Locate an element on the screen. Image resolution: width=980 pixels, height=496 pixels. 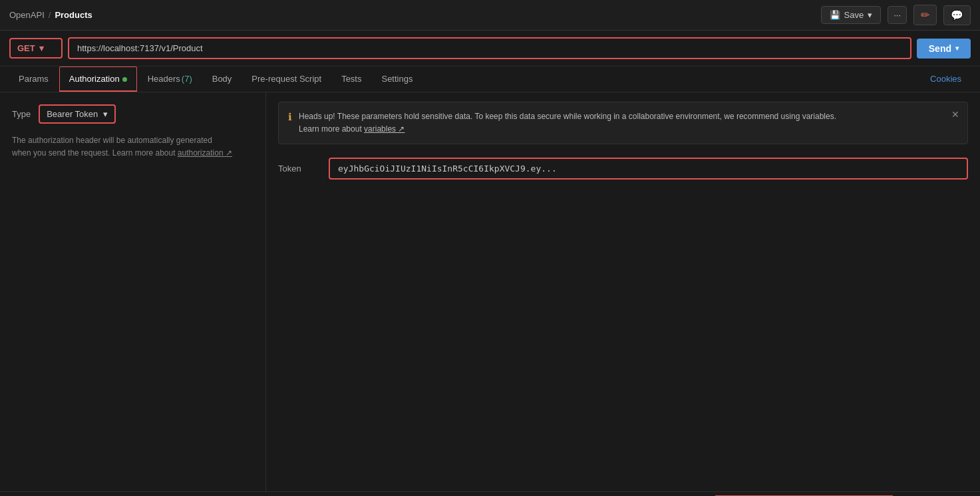
type-value: Bearer Token is located at coordinates (72, 114).